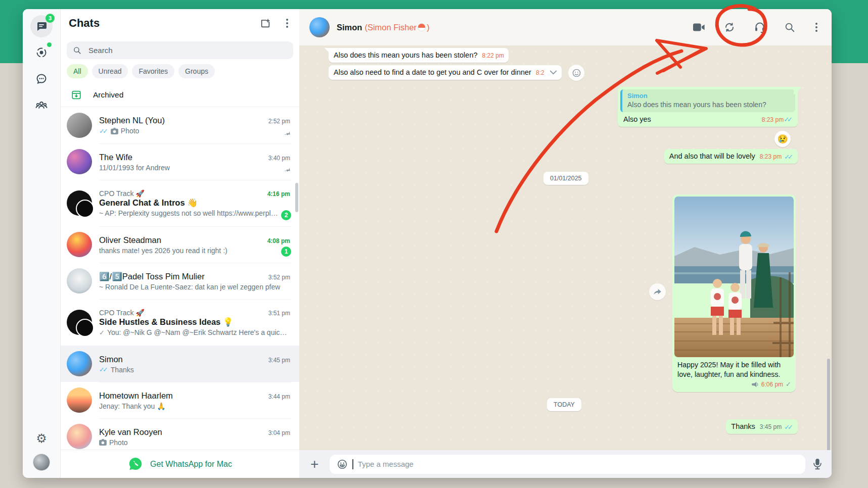  I want to click on chat-title: Oliver Steadman, so click(130, 240).